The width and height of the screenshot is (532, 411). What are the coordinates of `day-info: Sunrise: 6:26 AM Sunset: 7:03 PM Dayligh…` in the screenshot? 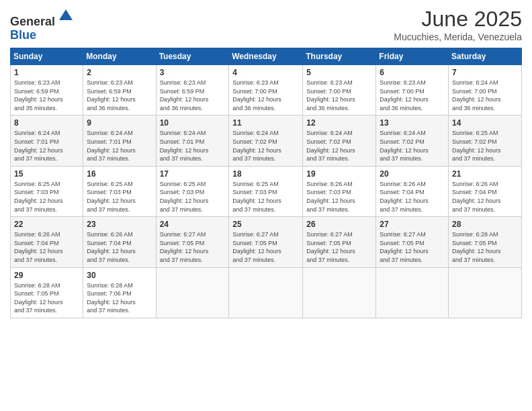 It's located at (339, 197).